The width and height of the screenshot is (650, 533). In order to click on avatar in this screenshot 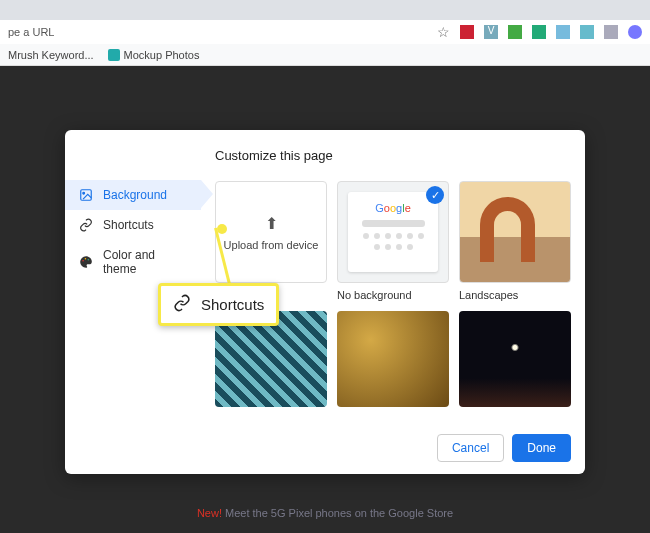, I will do `click(635, 32)`.